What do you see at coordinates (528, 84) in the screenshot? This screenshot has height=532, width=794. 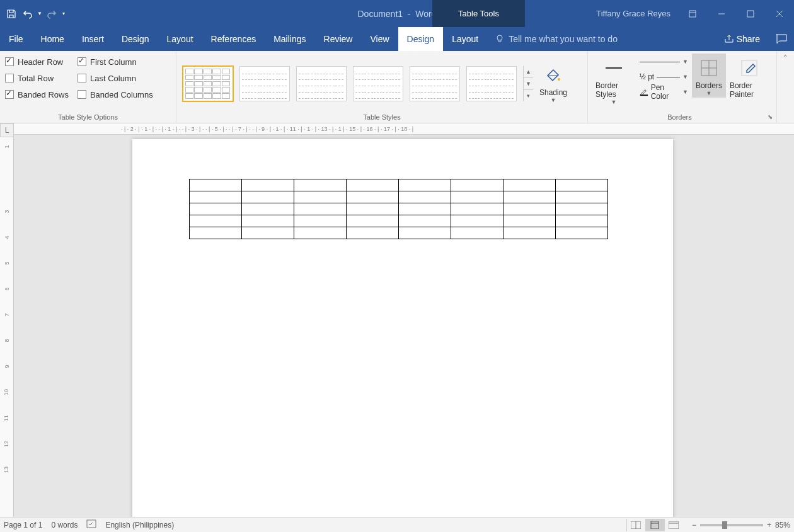 I see `gallery-scrollbar: ▲ ▼ ▾` at bounding box center [528, 84].